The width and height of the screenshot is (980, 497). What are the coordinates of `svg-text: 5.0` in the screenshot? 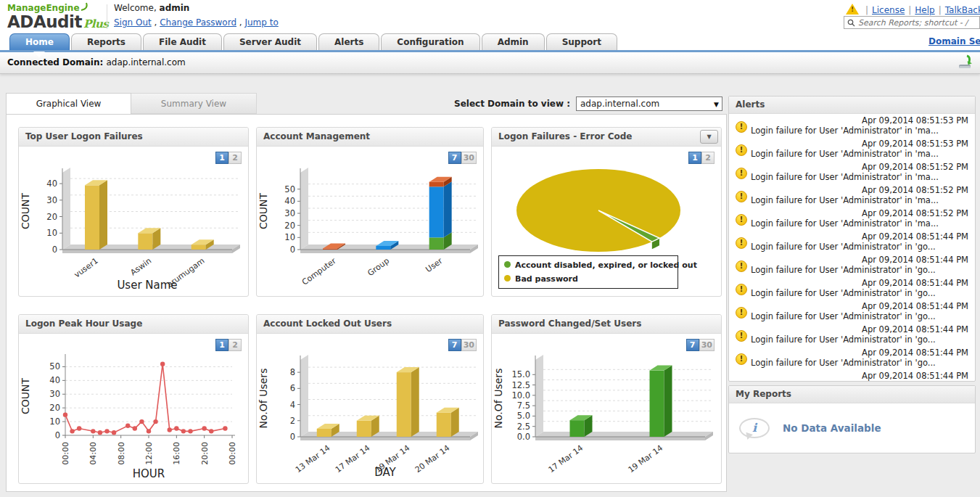 It's located at (524, 416).